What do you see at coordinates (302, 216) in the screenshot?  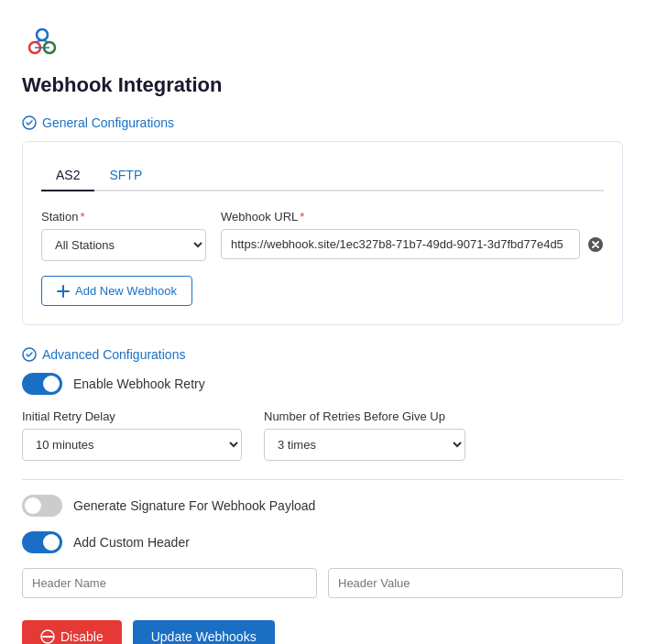 I see `webhook-url-required: *` at bounding box center [302, 216].